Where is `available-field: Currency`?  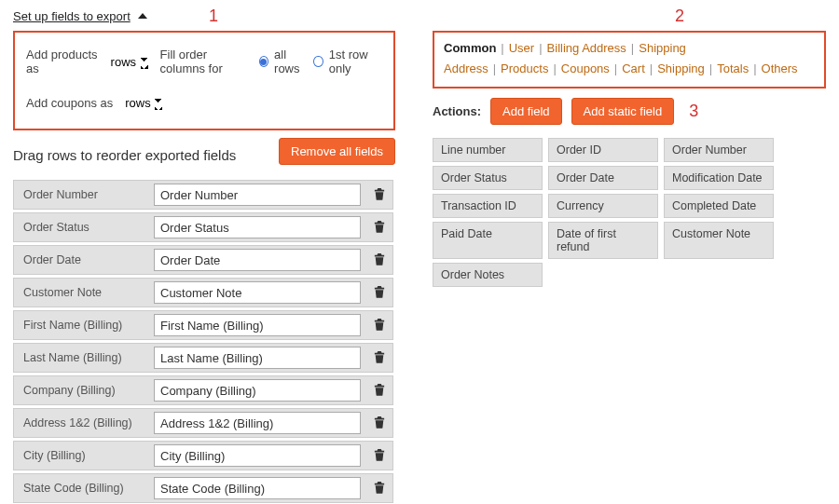
available-field: Currency is located at coordinates (603, 206).